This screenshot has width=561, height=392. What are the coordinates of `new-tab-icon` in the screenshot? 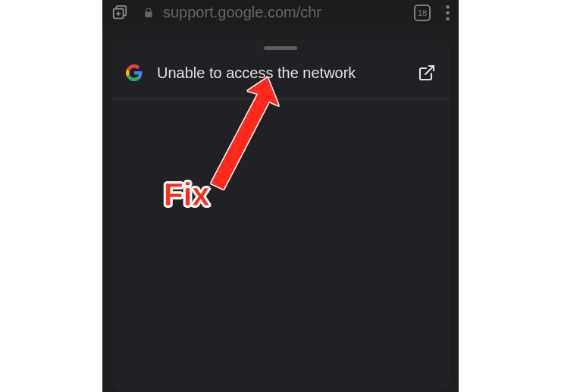 It's located at (120, 13).